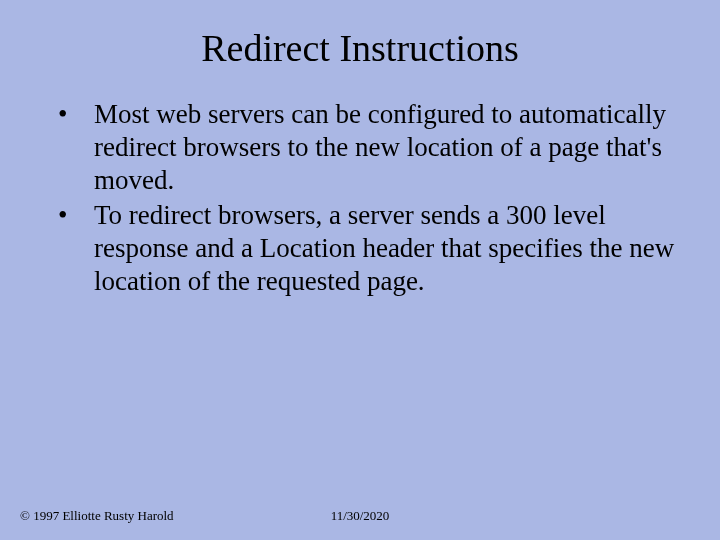 This screenshot has width=720, height=540. What do you see at coordinates (360, 48) in the screenshot?
I see `slide-title: Redirect Instructions` at bounding box center [360, 48].